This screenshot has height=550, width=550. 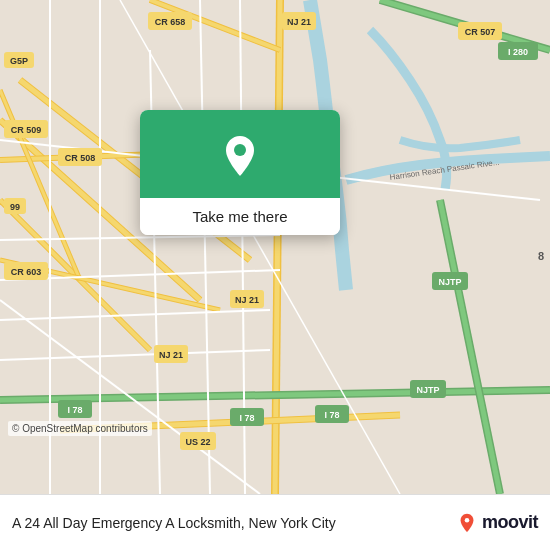 What do you see at coordinates (80, 158) in the screenshot?
I see `svg-text: CR 508` at bounding box center [80, 158].